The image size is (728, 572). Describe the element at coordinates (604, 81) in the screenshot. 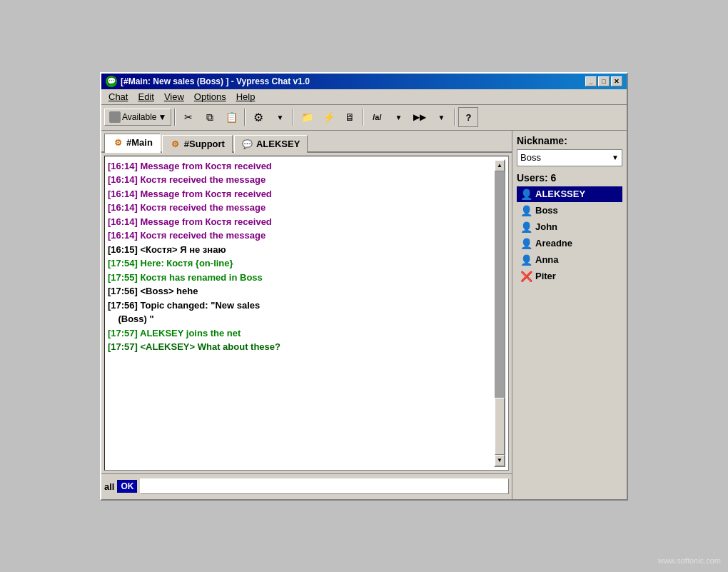

I see `maximize-button: □` at that location.